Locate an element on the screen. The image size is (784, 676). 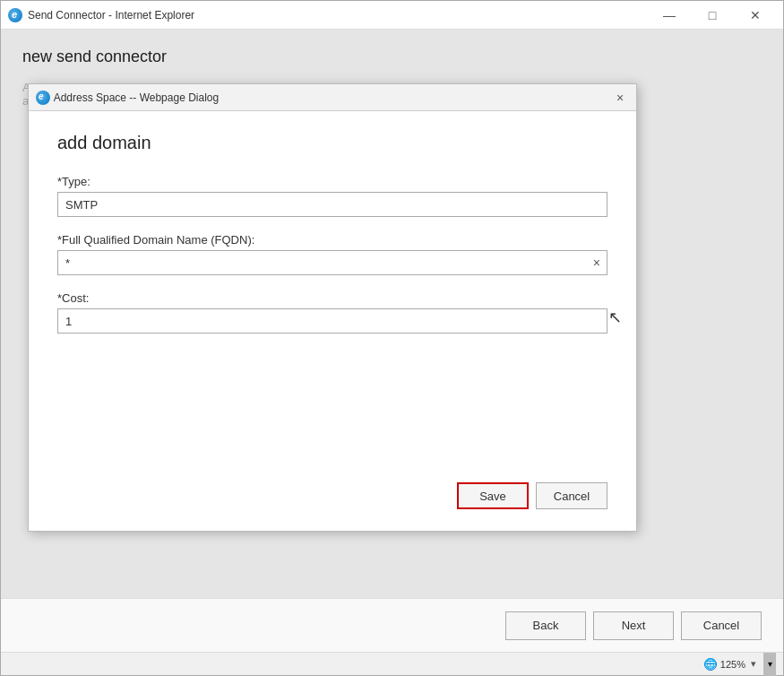
dialog-title-bar: Address Space -- Webpage Dialog × is located at coordinates (332, 98).